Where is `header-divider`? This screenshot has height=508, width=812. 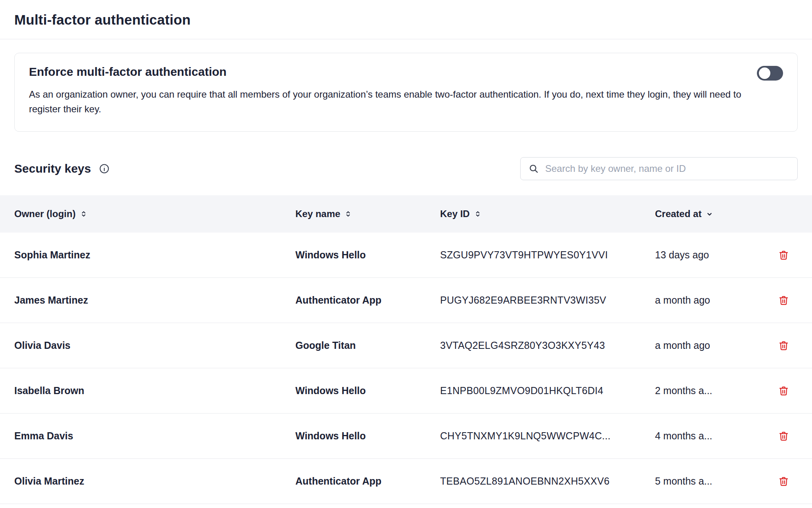 header-divider is located at coordinates (406, 39).